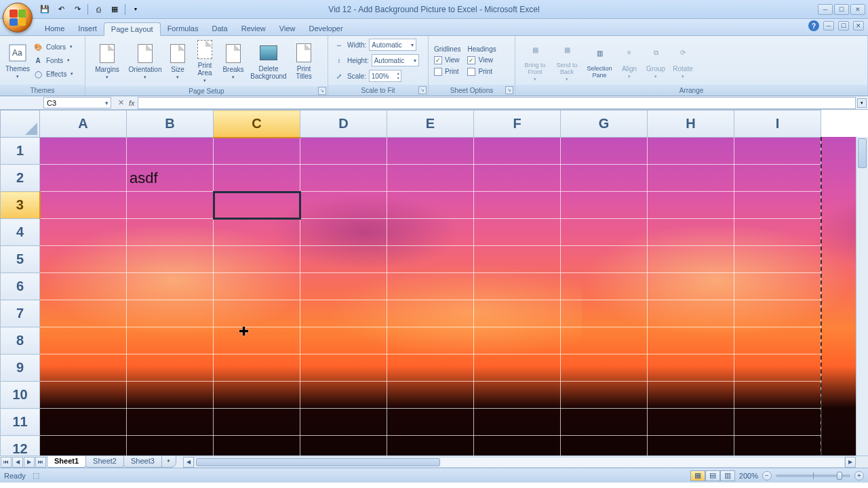 This screenshot has width=868, height=488. What do you see at coordinates (169, 462) in the screenshot?
I see `insert-sheet-button: ＊` at bounding box center [169, 462].